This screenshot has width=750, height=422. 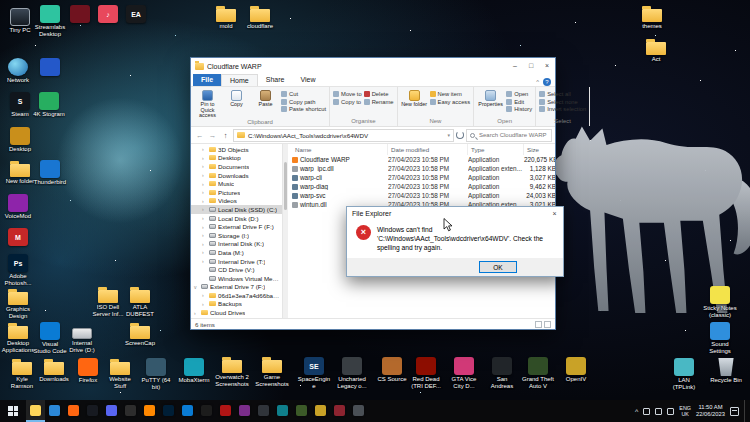 What do you see at coordinates (304, 109) in the screenshot?
I see `paste-shortcut-button: Paste shortcut` at bounding box center [304, 109].